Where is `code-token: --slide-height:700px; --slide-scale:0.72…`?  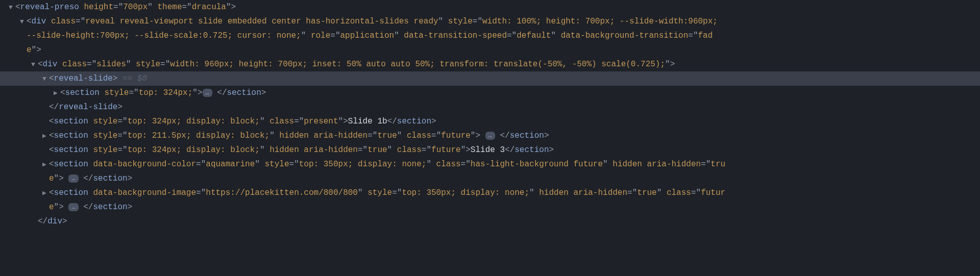
code-token: --slide-height:700px; --slide-scale:0.72… is located at coordinates (164, 36).